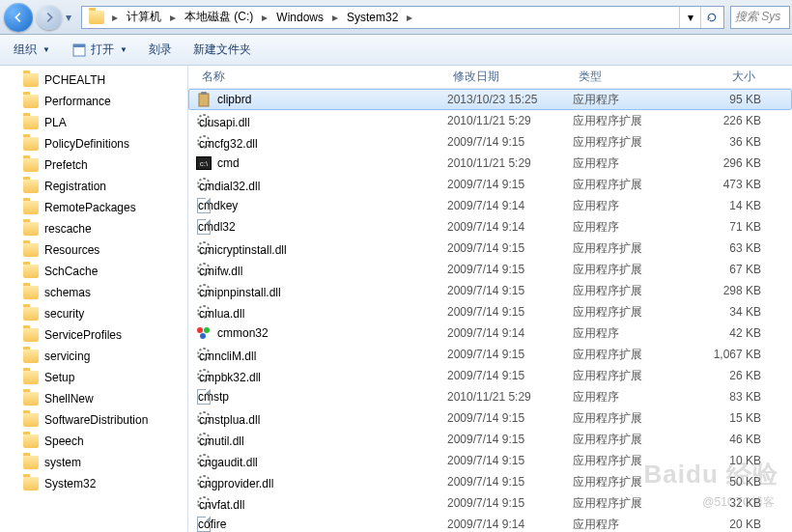 The image size is (792, 532). I want to click on file-row: cmipnpinstall.dll2009/7/14 9:15应用程序扩展298…, so click(491, 291).